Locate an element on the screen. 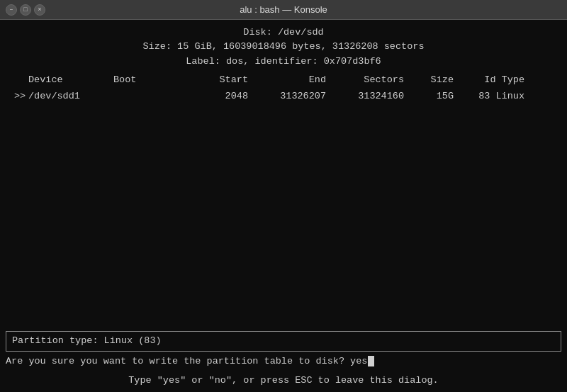  confirm-line: Are you sure you want to write the parti… is located at coordinates (284, 362).